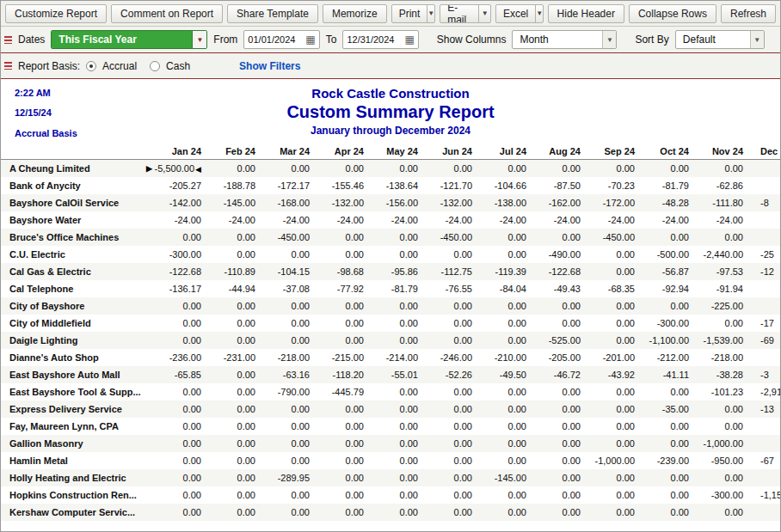 This screenshot has width=781, height=532. I want to click on cell-value: -87.50, so click(561, 186).